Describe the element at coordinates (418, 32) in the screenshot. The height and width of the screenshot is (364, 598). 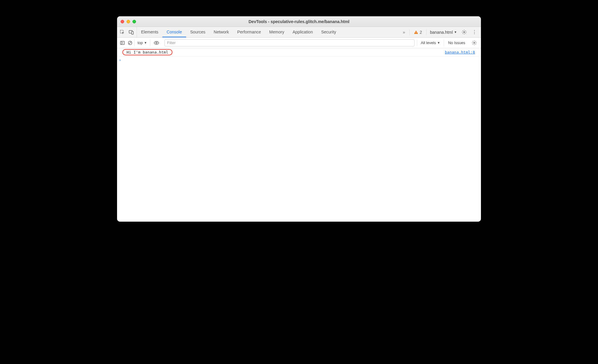
I see `warnings-button: 2` at that location.